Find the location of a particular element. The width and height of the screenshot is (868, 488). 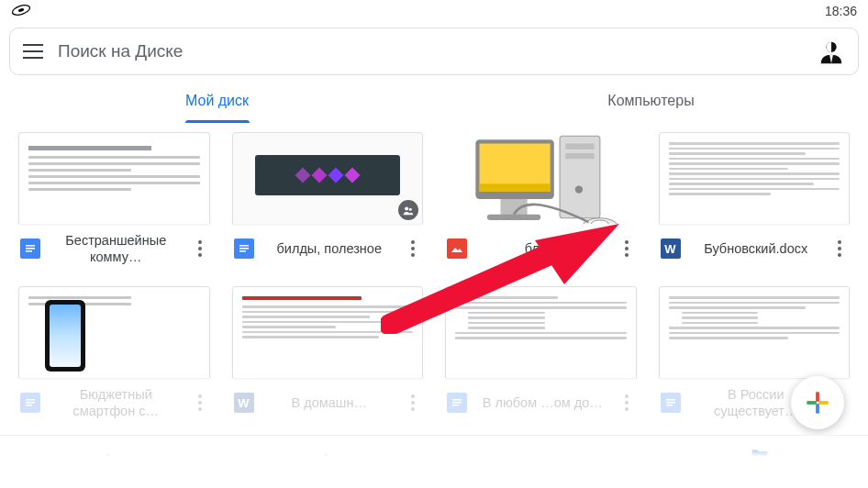

plus-icon is located at coordinates (818, 403).